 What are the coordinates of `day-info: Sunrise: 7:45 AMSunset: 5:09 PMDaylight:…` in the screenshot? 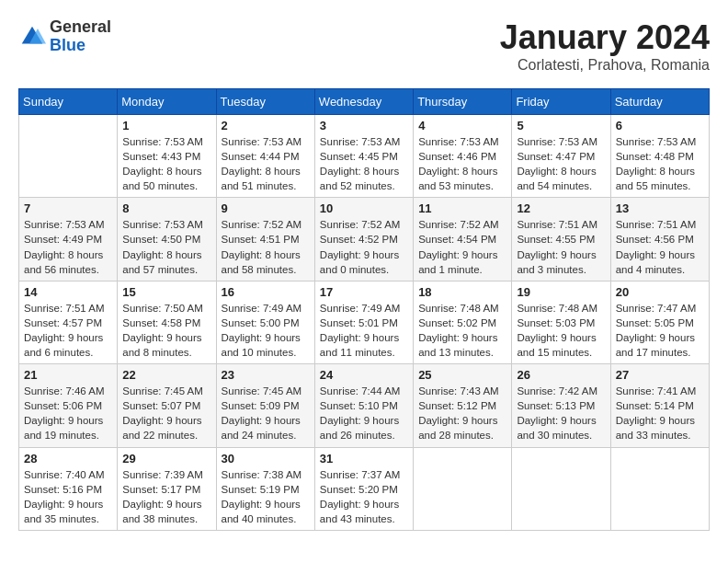 It's located at (266, 413).